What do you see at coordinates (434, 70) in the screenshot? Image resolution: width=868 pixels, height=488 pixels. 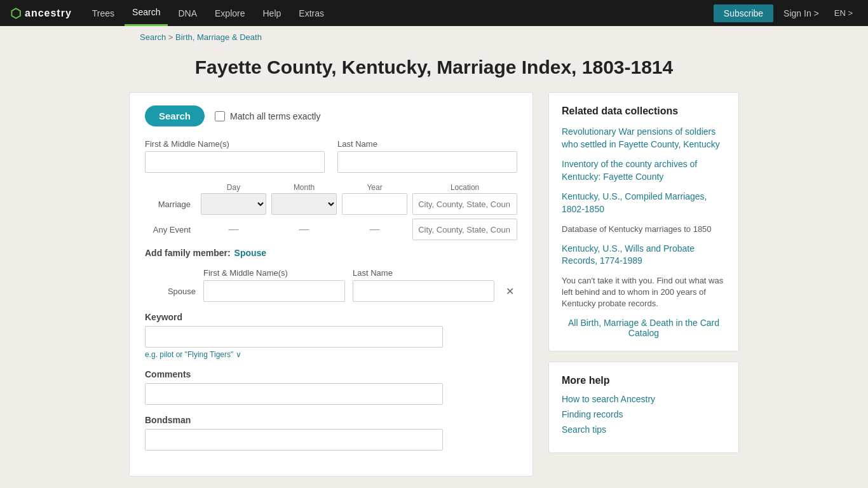 I see `page-title: Fayette County, Kentucky, Marriage Index…` at bounding box center [434, 70].